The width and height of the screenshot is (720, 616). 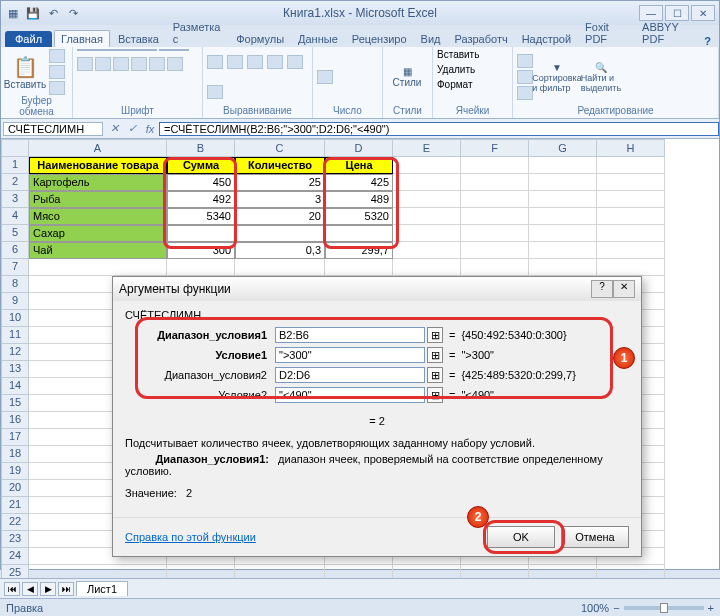 I want to click on cell: 3, so click(x=280, y=200).